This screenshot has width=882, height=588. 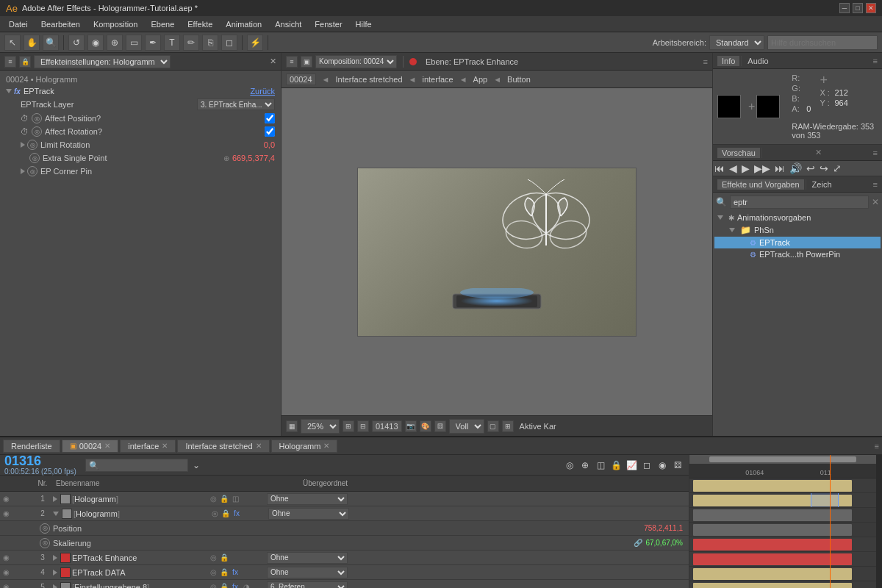 I want to click on timeline-ruler: 01064 011, so click(x=783, y=471).